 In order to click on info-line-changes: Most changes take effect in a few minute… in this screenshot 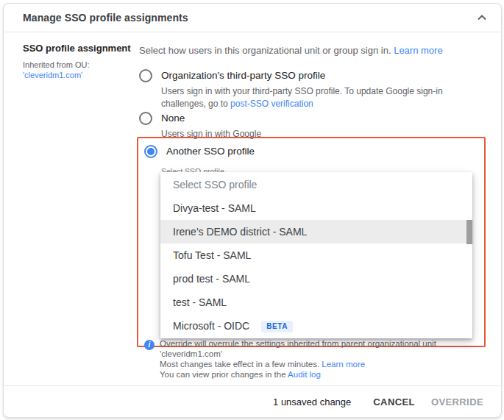, I will do `click(324, 364)`.